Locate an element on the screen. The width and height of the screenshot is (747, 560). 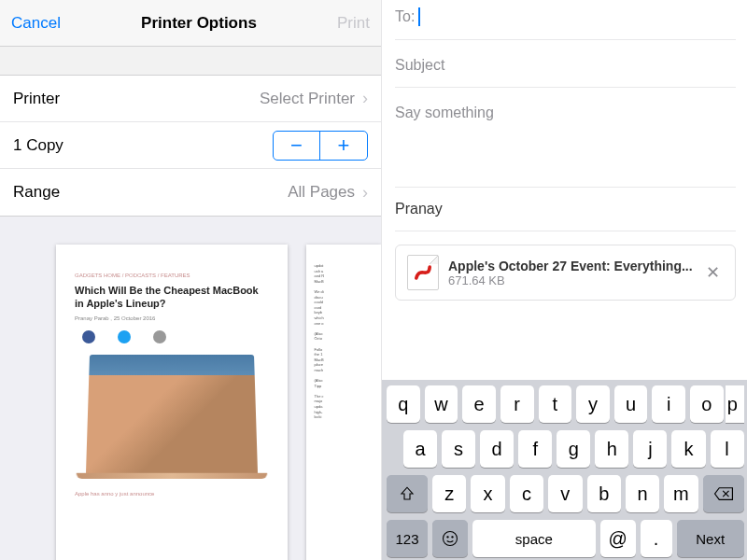
key-w: w is located at coordinates (442, 404).